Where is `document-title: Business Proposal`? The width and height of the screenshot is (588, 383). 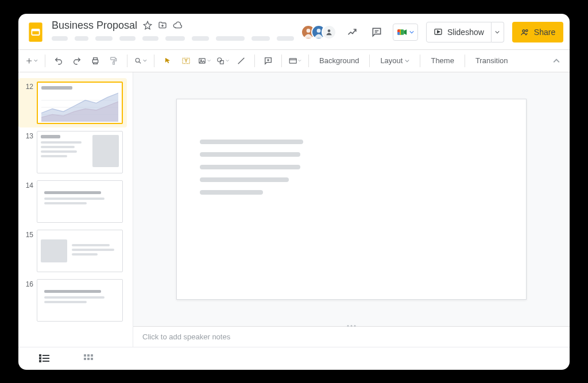 document-title: Business Proposal is located at coordinates (94, 25).